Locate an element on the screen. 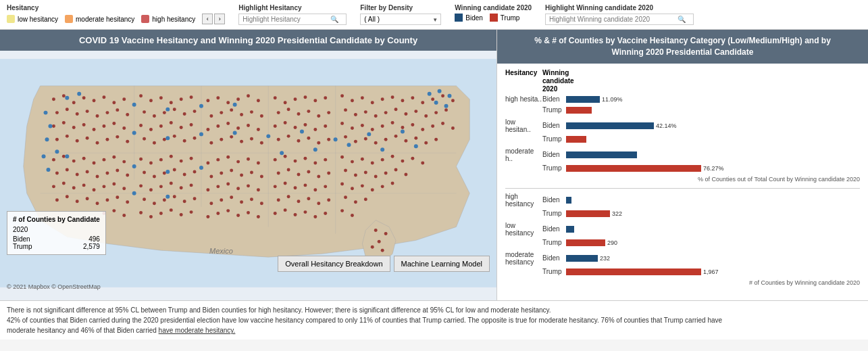  filter-density-group: Filter by Density ( All ) Rural Suburban… is located at coordinates (401, 15).